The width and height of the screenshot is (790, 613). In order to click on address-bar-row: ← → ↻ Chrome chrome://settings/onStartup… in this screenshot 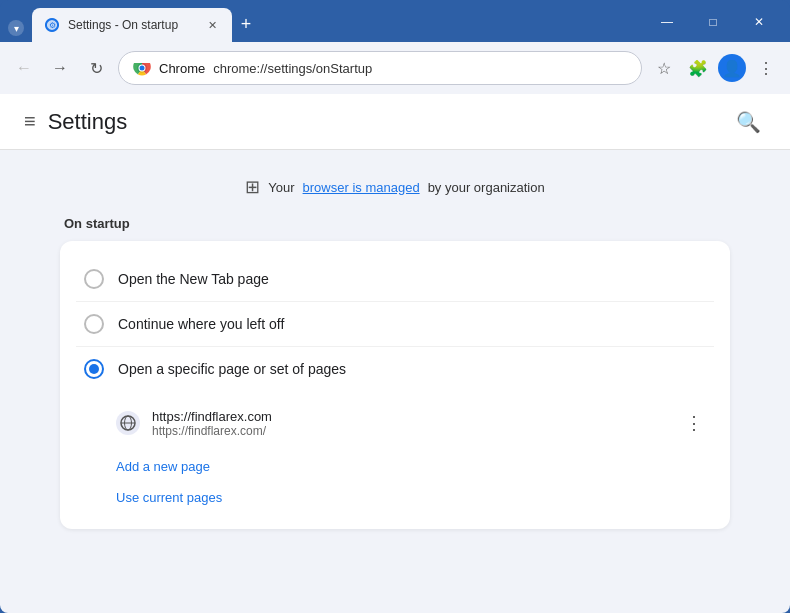, I will do `click(395, 68)`.